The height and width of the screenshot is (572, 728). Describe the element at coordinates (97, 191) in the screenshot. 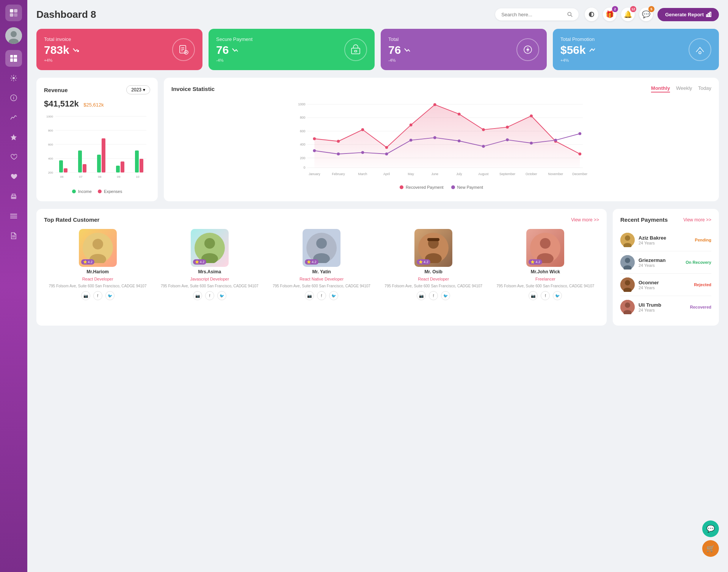

I see `bar-legend: Income Expenses` at that location.